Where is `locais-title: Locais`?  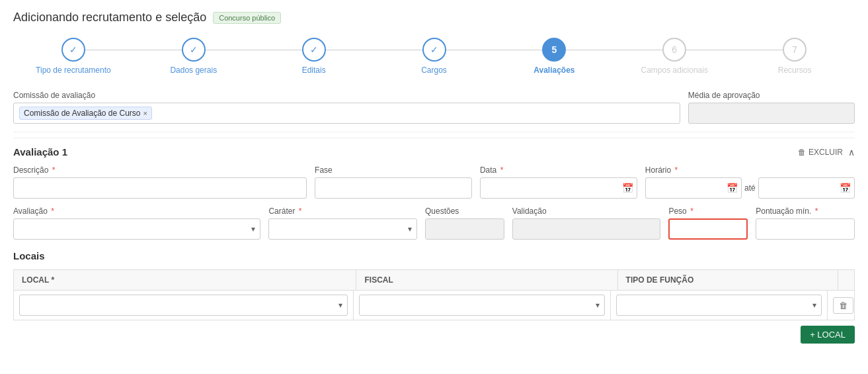 locais-title: Locais is located at coordinates (434, 256).